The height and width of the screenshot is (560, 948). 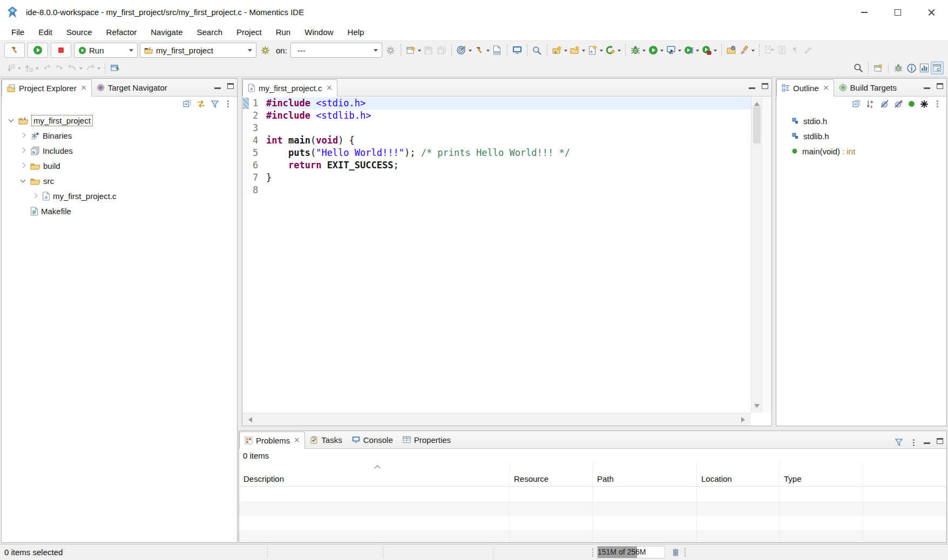 I want to click on code-line: 4 int main(void) {, so click(x=497, y=140).